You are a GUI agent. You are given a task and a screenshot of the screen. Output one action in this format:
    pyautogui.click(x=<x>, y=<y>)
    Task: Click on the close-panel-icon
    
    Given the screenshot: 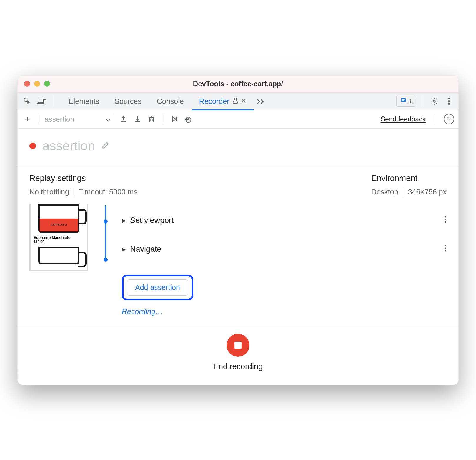 What is the action you would take?
    pyautogui.click(x=244, y=101)
    